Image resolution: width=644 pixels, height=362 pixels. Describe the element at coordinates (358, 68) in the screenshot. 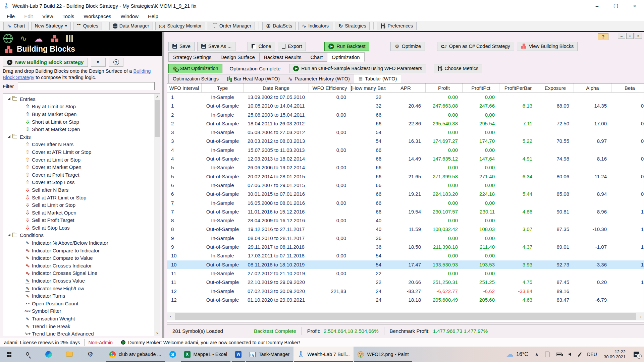

I see `run-oos-backtest-button: Run an Out-of-Sample Backtest using WFO …` at that location.